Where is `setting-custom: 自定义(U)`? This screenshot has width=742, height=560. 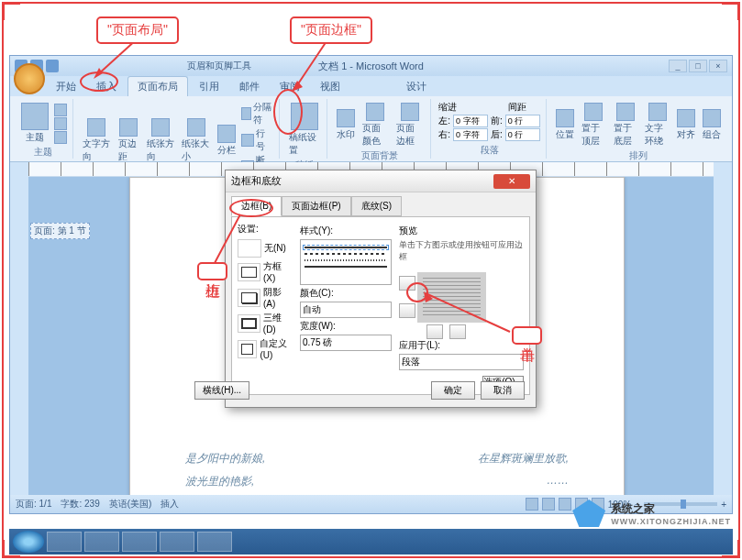 setting-custom: 自定义(U) is located at coordinates (265, 348).